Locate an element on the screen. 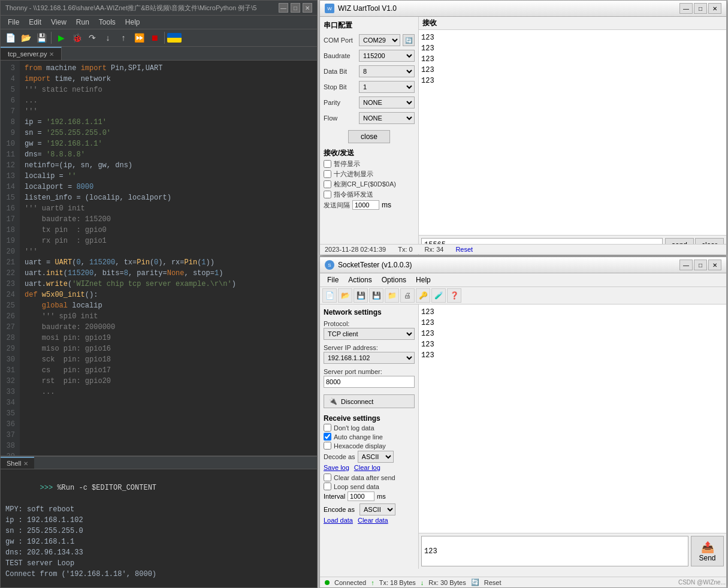 The height and width of the screenshot is (588, 728). thonny-close-btn: ✕ is located at coordinates (307, 8).